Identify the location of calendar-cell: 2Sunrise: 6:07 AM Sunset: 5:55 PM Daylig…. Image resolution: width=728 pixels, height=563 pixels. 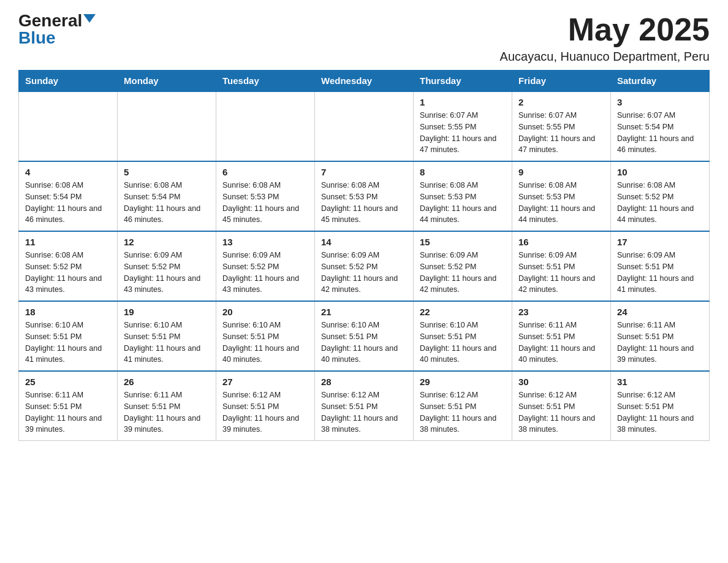
(561, 126).